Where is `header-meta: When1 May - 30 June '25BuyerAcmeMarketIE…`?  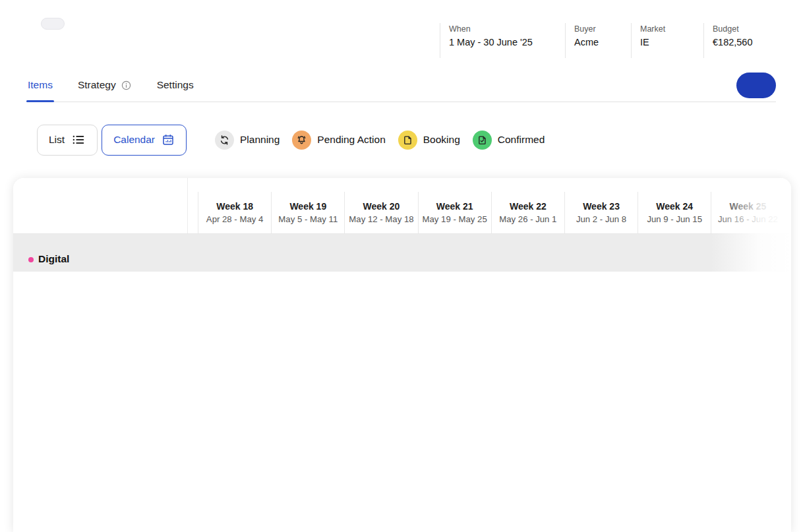
header-meta: When1 May - 30 June '25BuyerAcmeMarketIE… is located at coordinates (608, 41).